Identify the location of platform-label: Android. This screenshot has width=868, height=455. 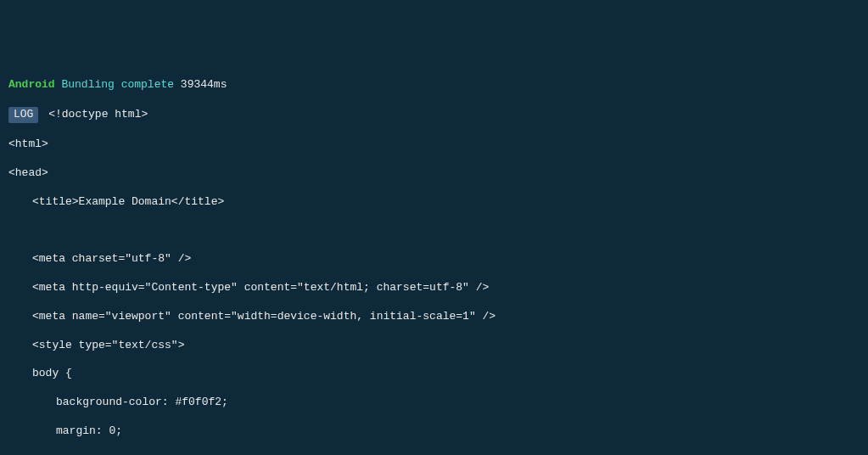
(32, 85).